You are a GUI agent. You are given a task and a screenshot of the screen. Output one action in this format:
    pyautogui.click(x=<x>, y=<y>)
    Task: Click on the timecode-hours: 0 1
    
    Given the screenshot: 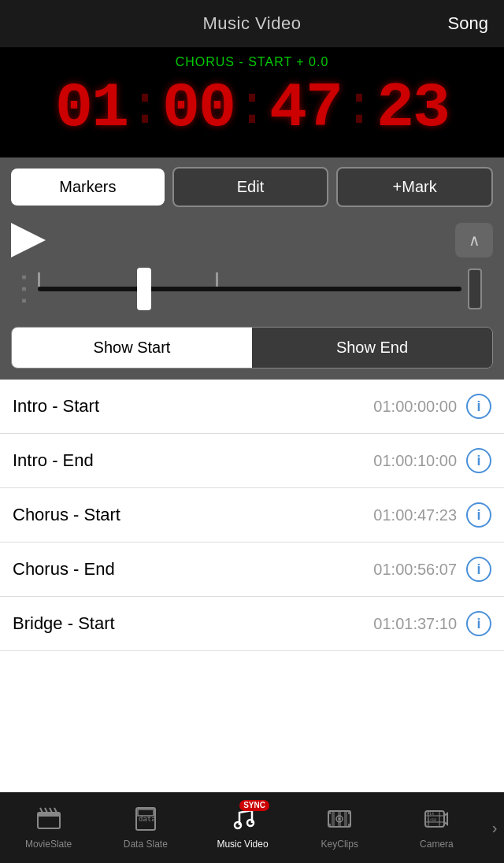 What is the action you would take?
    pyautogui.click(x=91, y=109)
    